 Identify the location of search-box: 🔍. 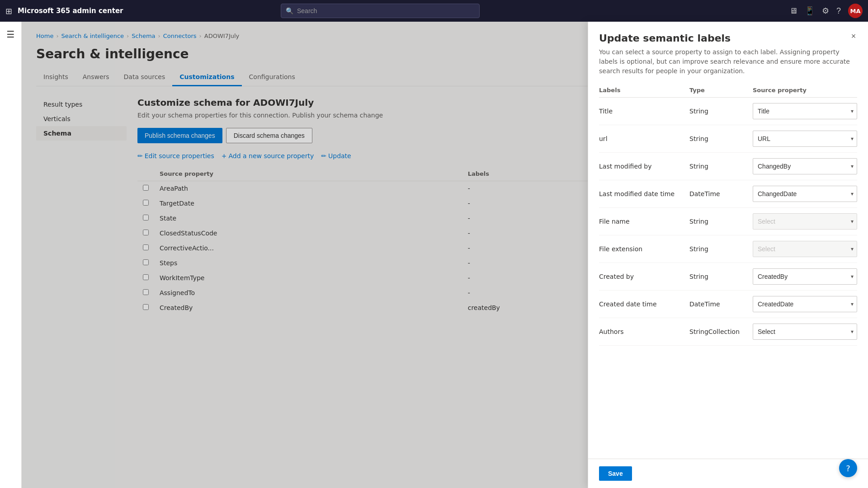
(380, 11).